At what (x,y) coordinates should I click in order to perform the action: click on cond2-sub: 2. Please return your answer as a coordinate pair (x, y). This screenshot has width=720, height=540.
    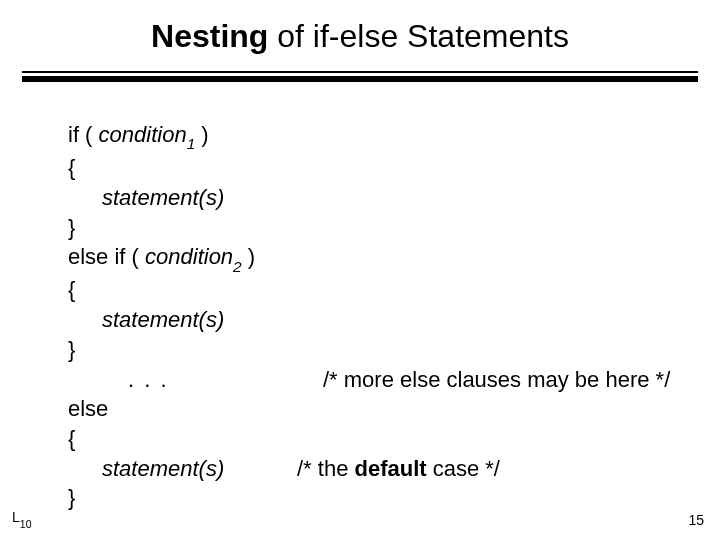
    Looking at the image, I should click on (238, 266).